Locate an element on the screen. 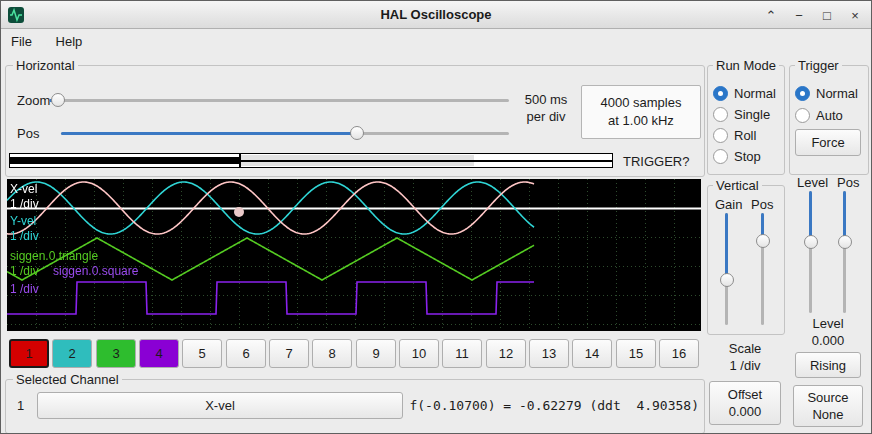 The image size is (872, 434). run-mode-stop-radio: Stop is located at coordinates (737, 156).